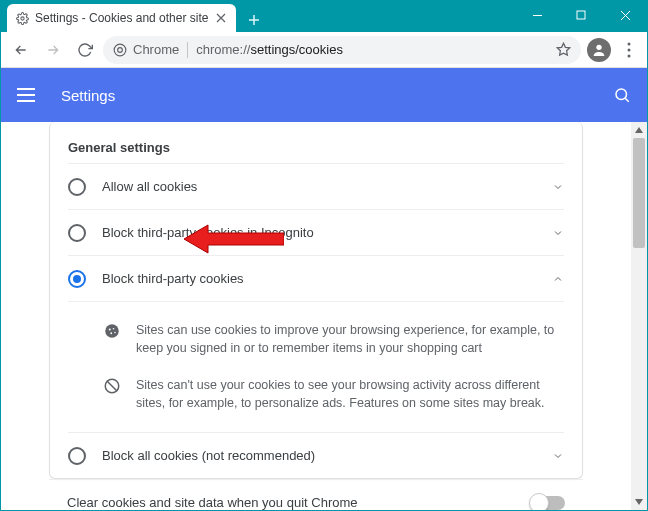 This screenshot has width=648, height=511. What do you see at coordinates (316, 232) in the screenshot?
I see `option-block-incognito: Block third-party cookies in Incognito` at bounding box center [316, 232].